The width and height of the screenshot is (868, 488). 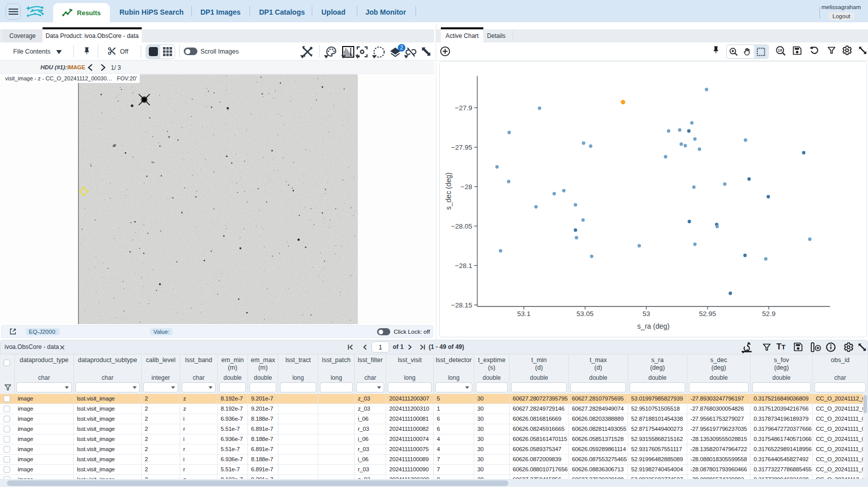 I want to click on svg-text: 53.05, so click(x=585, y=314).